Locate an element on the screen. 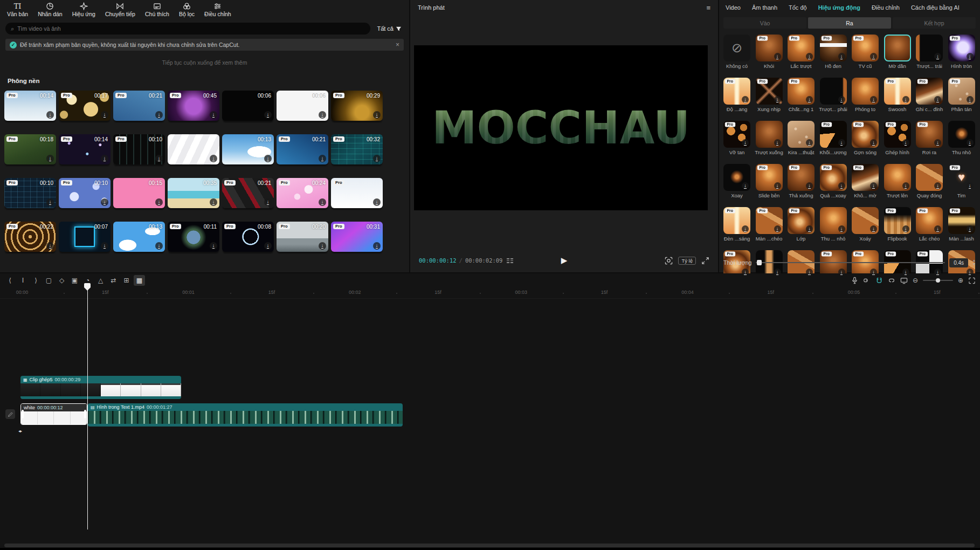 This screenshot has width=980, height=550. effect-item: Pro↓Lắc chéo is located at coordinates (929, 224).